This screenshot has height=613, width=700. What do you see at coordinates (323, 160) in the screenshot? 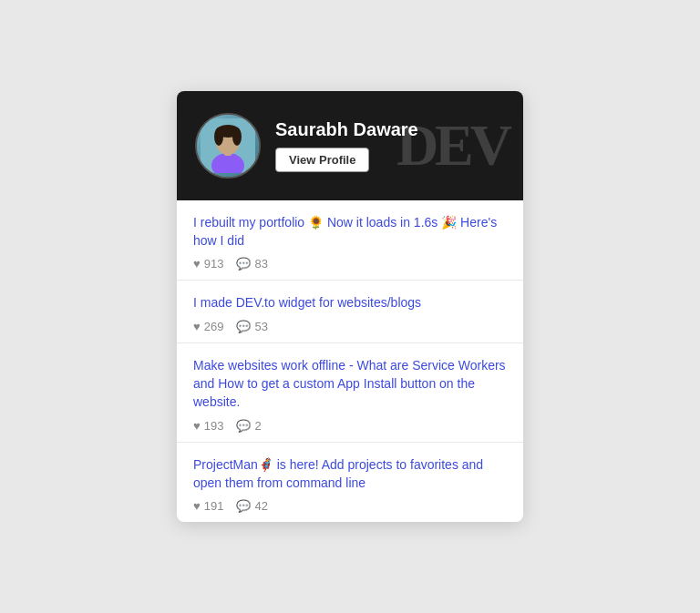
I see `view-profile-button: View Profile` at bounding box center [323, 160].